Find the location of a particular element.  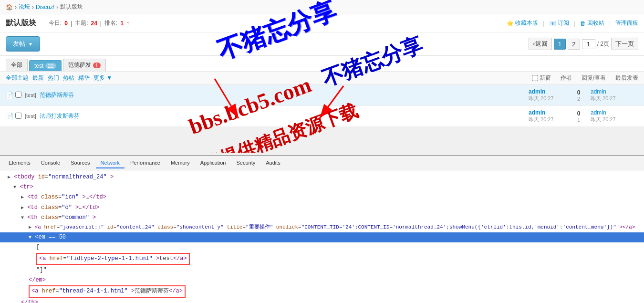

page2-button: 2 is located at coordinates (573, 44).